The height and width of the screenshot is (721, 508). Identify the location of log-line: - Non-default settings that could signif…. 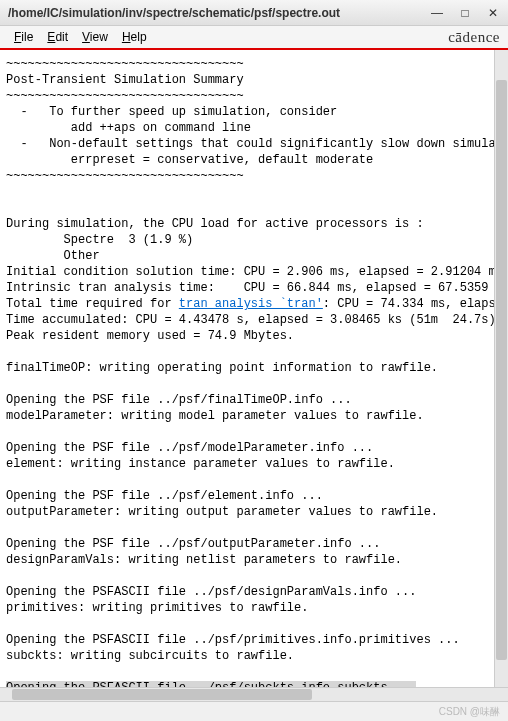
(250, 144).